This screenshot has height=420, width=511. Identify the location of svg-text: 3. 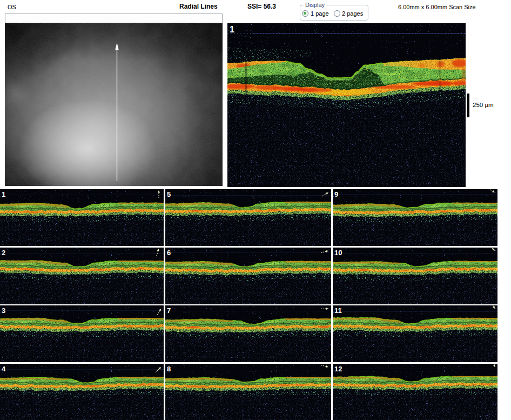
(3, 310).